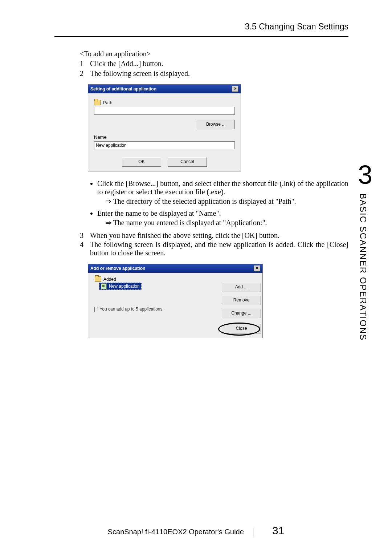 Image resolution: width=392 pixels, height=555 pixels. What do you see at coordinates (176, 279) in the screenshot?
I see `added-heading: Added` at bounding box center [176, 279].